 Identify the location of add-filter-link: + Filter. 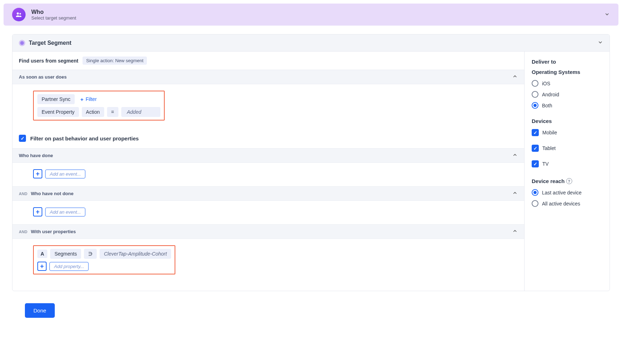
(89, 100).